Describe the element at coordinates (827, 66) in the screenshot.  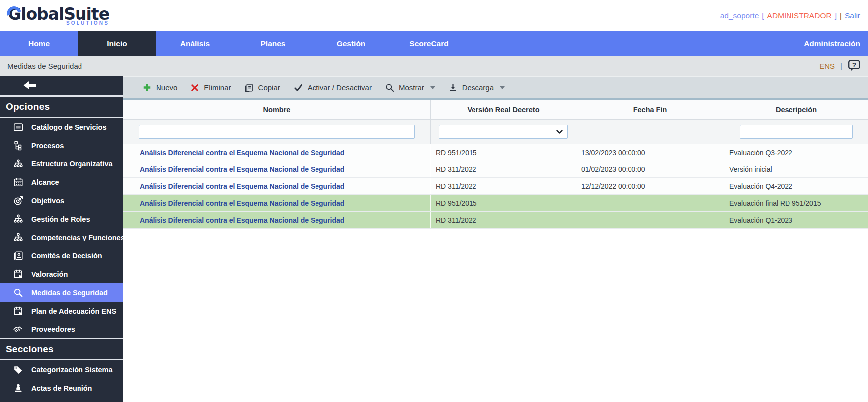
I see `ens-scheme-link: ENS` at that location.